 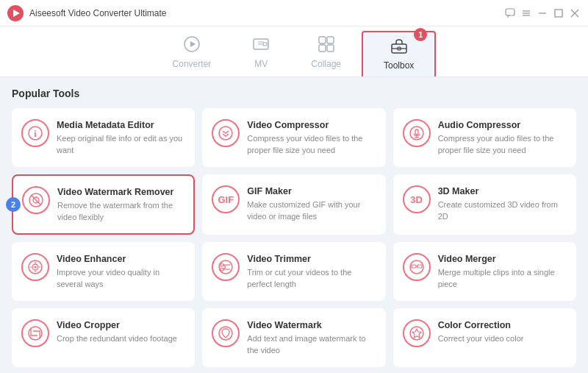 What do you see at coordinates (417, 267) in the screenshot?
I see `video-merger-icon` at bounding box center [417, 267].